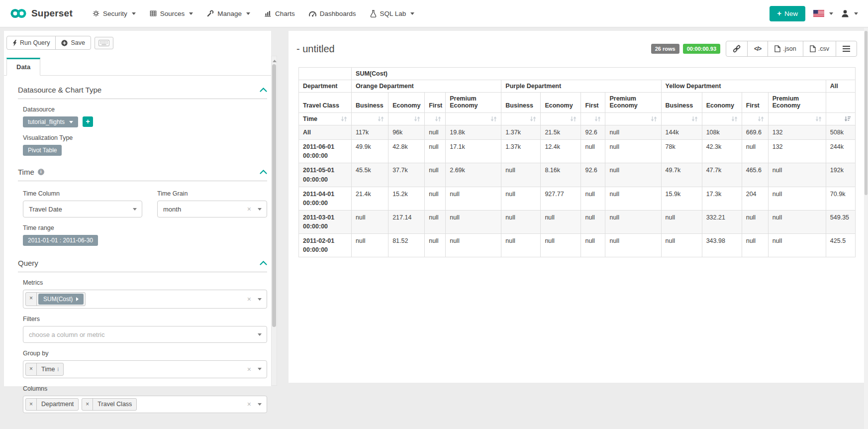  Describe the element at coordinates (407, 151) in the screenshot. I see `data-cell: 42.8k` at that location.